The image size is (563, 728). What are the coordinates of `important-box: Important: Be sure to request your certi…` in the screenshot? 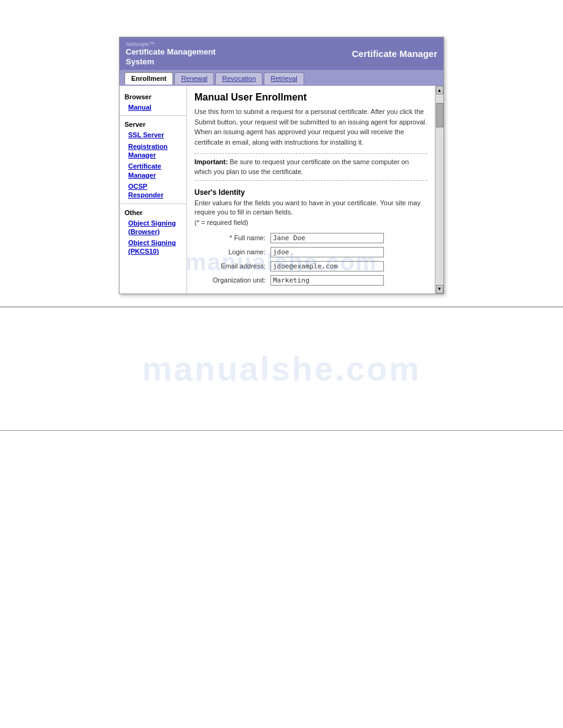 It's located at (311, 167).